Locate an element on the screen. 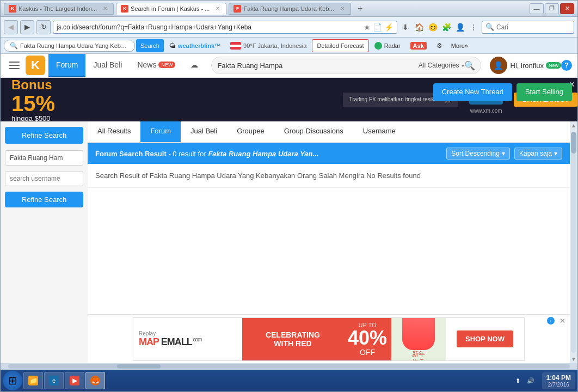 This screenshot has height=392, width=578. taskbar-app-firefox: 🦊 is located at coordinates (95, 381).